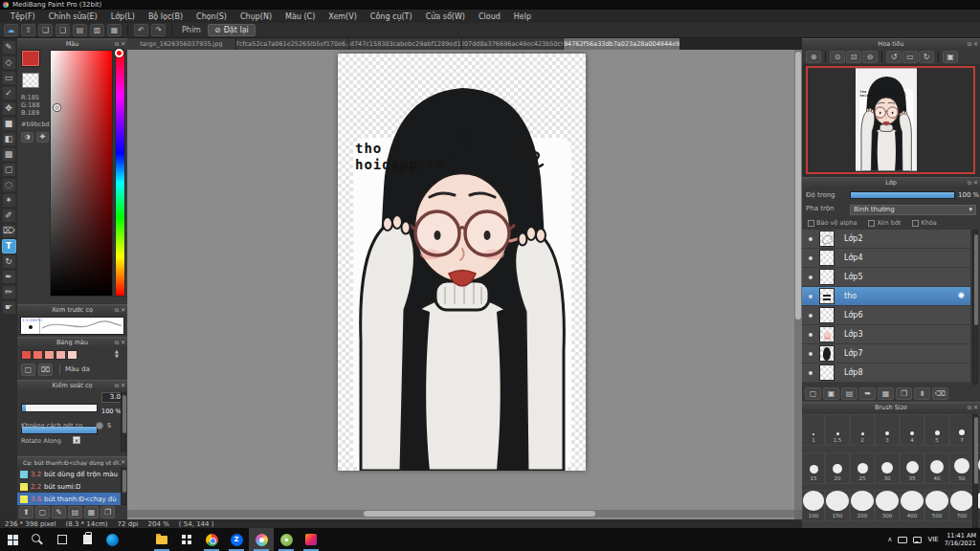 This screenshot has height=551, width=980. Describe the element at coordinates (950, 57) in the screenshot. I see `snapshot-icon: ▣` at that location.